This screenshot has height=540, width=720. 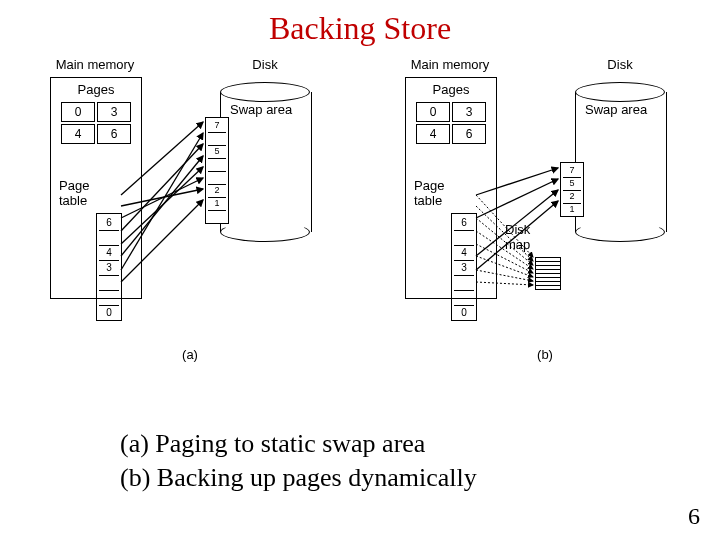 I want to click on sublabel-b: (b), so click(x=545, y=354).